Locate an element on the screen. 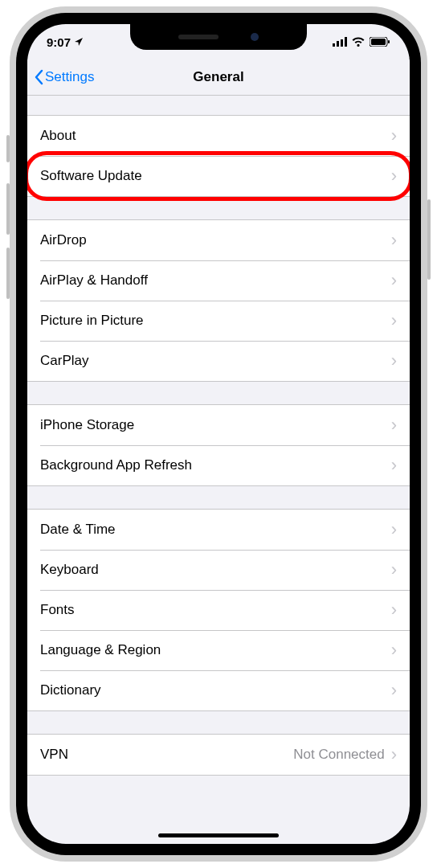  silence-switch is located at coordinates (8, 149).